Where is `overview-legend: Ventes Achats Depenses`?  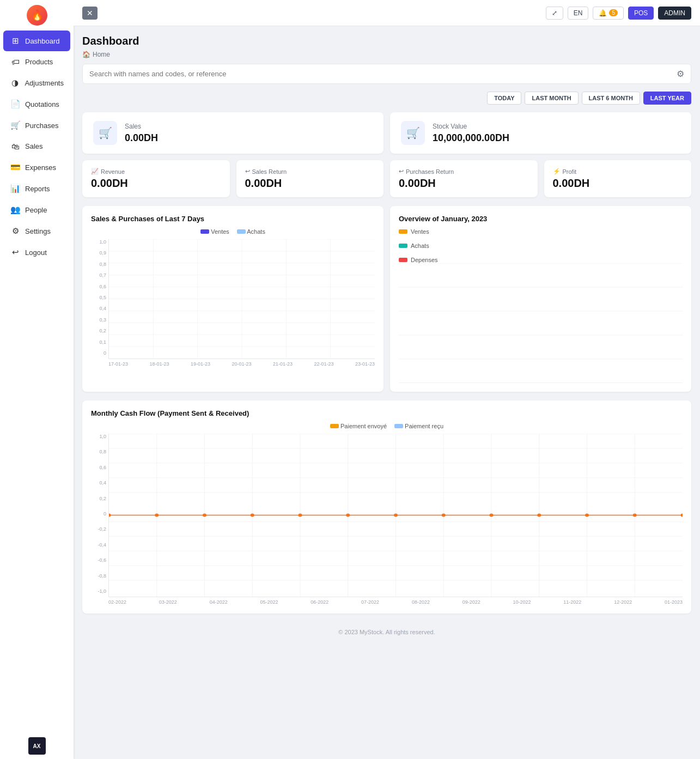 overview-legend: Ventes Achats Depenses is located at coordinates (540, 246).